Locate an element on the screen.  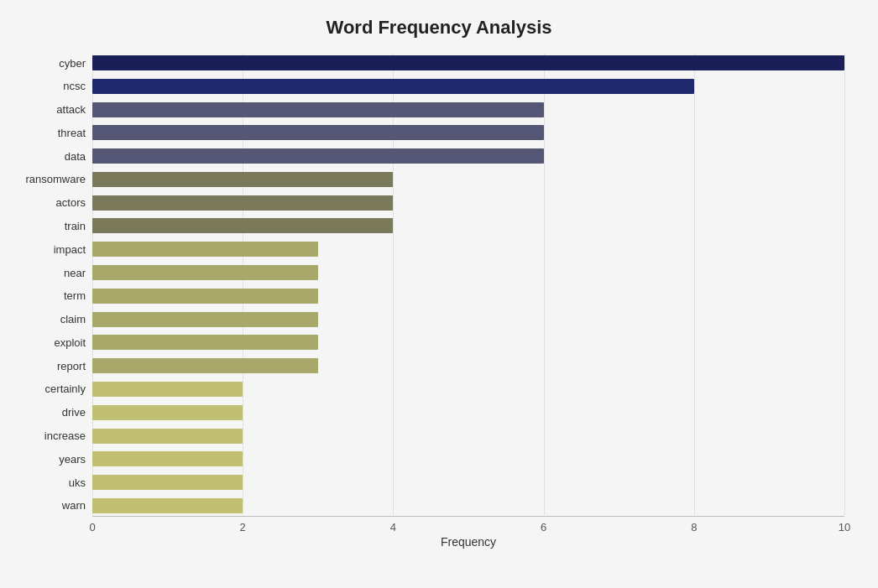
bar-label: cyber is located at coordinates (48, 64).